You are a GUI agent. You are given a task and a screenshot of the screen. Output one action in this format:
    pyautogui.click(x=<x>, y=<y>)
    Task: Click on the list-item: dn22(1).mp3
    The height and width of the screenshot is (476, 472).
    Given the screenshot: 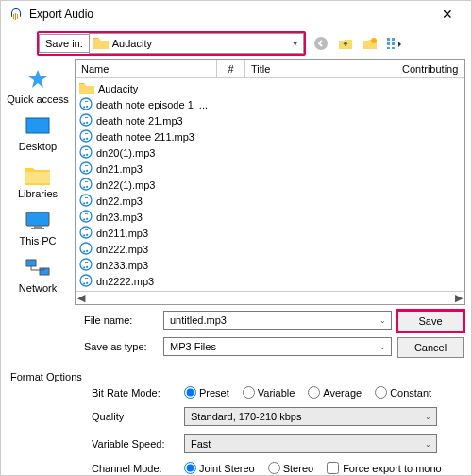 What is the action you would take?
    pyautogui.click(x=270, y=185)
    